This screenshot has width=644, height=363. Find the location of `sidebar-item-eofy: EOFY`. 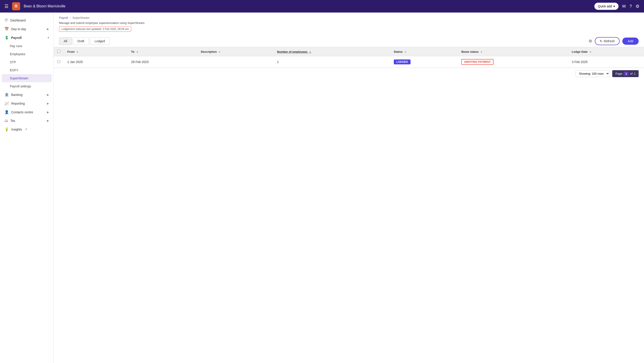

sidebar-item-eofy: EOFY is located at coordinates (27, 70).